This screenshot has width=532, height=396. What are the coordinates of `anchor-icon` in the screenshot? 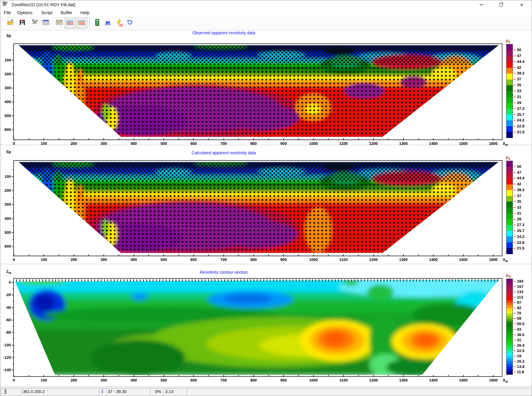 It's located at (5, 392).